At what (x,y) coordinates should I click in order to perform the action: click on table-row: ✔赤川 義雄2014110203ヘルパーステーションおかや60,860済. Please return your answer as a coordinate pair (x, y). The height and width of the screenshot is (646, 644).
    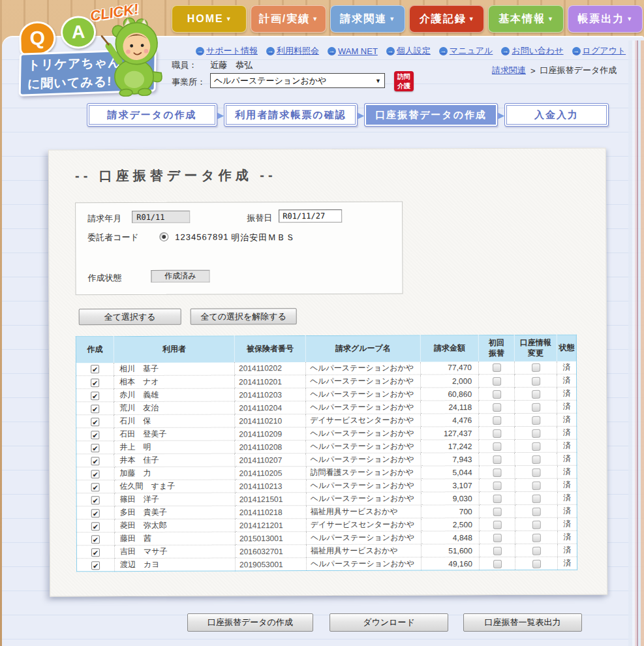
    Looking at the image, I should click on (326, 394).